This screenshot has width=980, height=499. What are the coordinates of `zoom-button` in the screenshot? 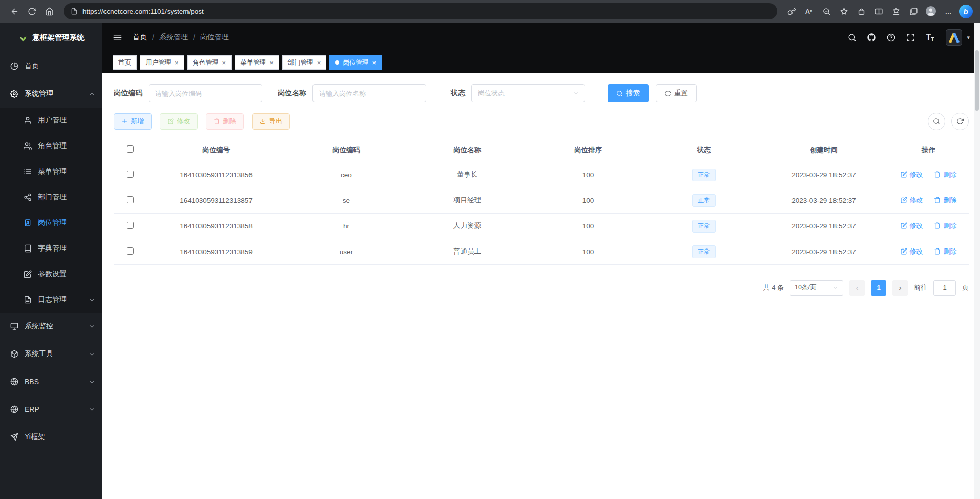 It's located at (826, 11).